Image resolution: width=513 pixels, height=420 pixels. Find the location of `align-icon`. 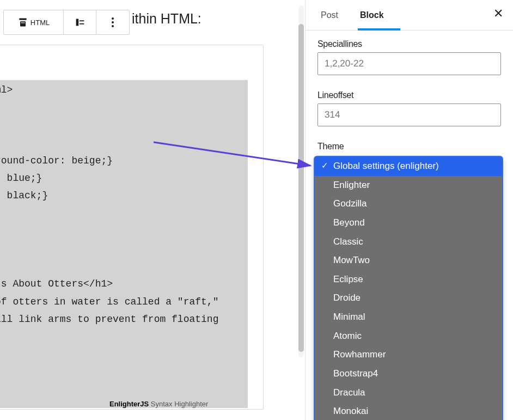

align-icon is located at coordinates (80, 22).